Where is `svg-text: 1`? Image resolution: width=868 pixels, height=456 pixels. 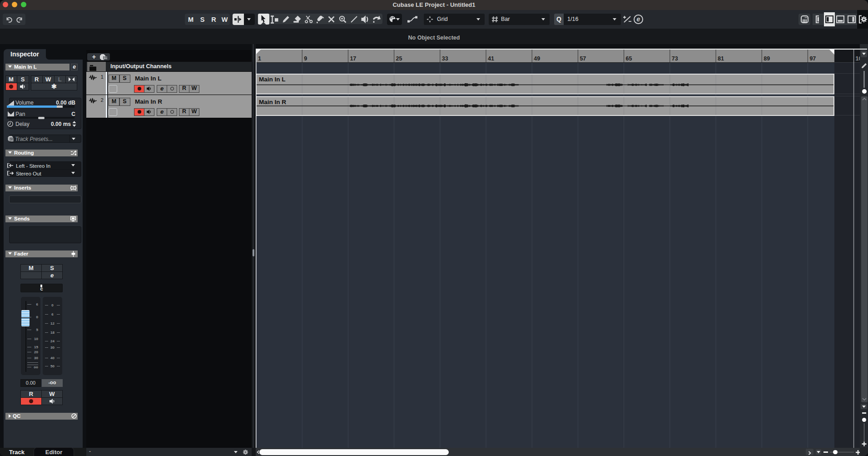 svg-text: 1 is located at coordinates (260, 59).